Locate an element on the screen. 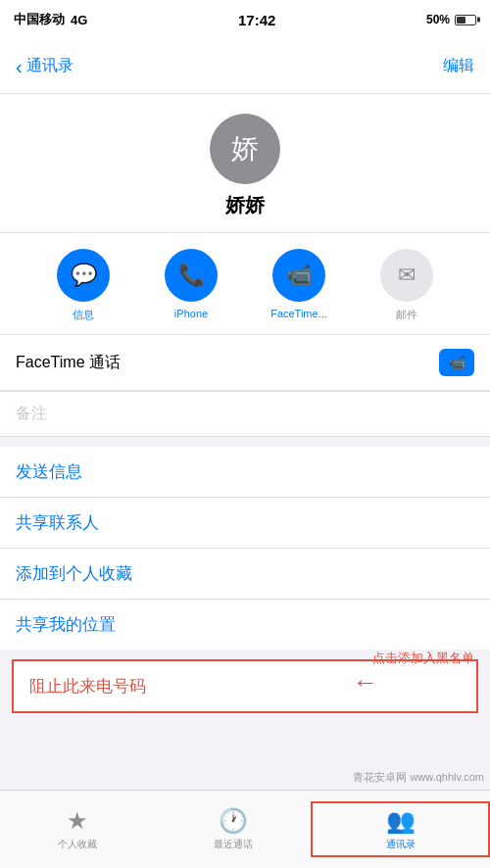 The image size is (490, 868). block-section-wrapper: 点击添加入黑名单 ← 阻止此来电号码 is located at coordinates (245, 686).